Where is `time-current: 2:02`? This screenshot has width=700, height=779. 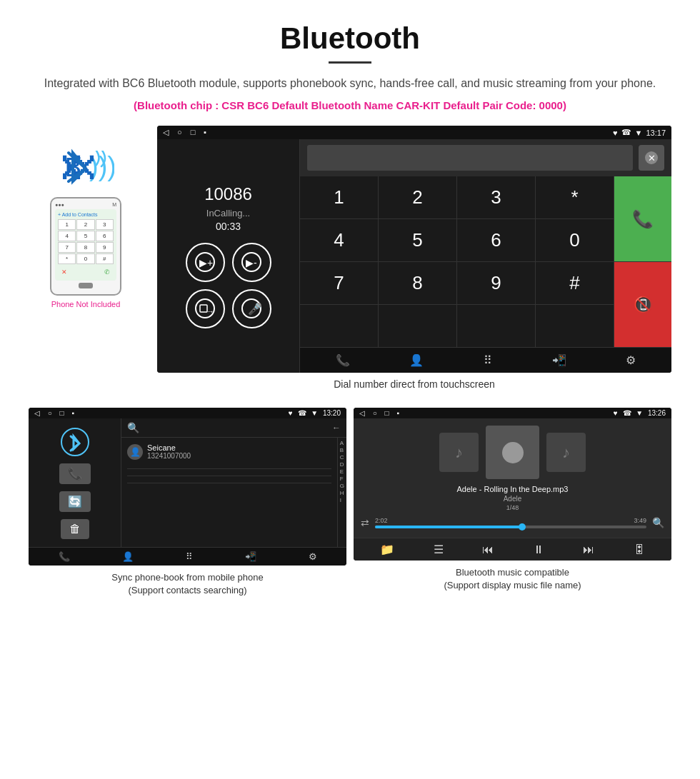 time-current: 2:02 is located at coordinates (381, 521).